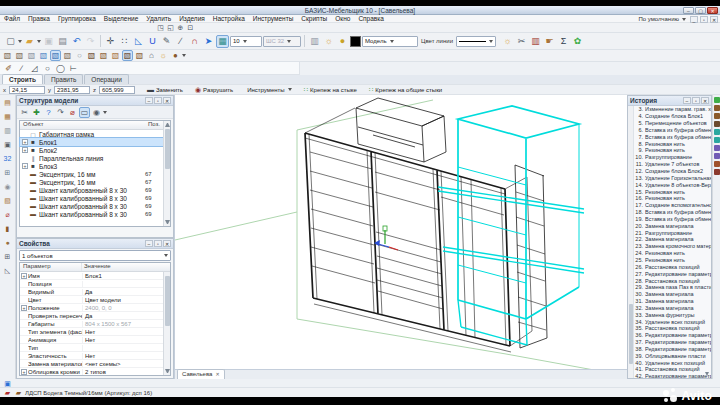 The image size is (720, 405). Describe the element at coordinates (8, 242) in the screenshot. I see `ball-icon: ●` at that location.